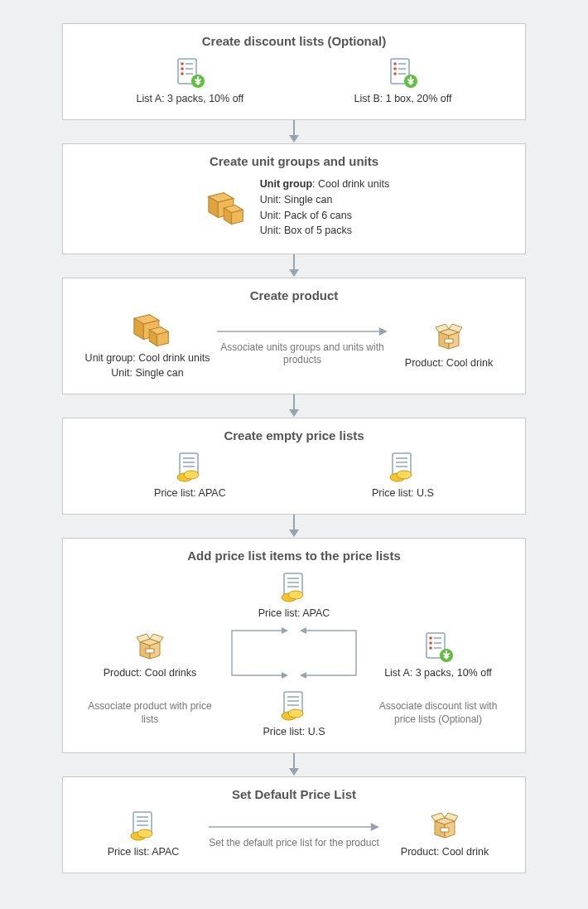 This screenshot has height=909, width=588. Describe the element at coordinates (402, 475) in the screenshot. I see `price-list-us: Price list: U.S` at that location.